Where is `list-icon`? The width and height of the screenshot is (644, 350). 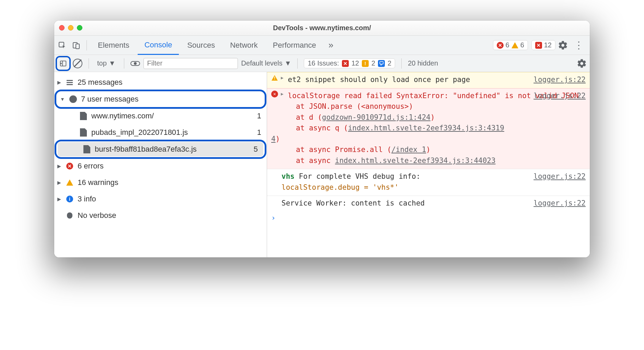
list-icon is located at coordinates (70, 82).